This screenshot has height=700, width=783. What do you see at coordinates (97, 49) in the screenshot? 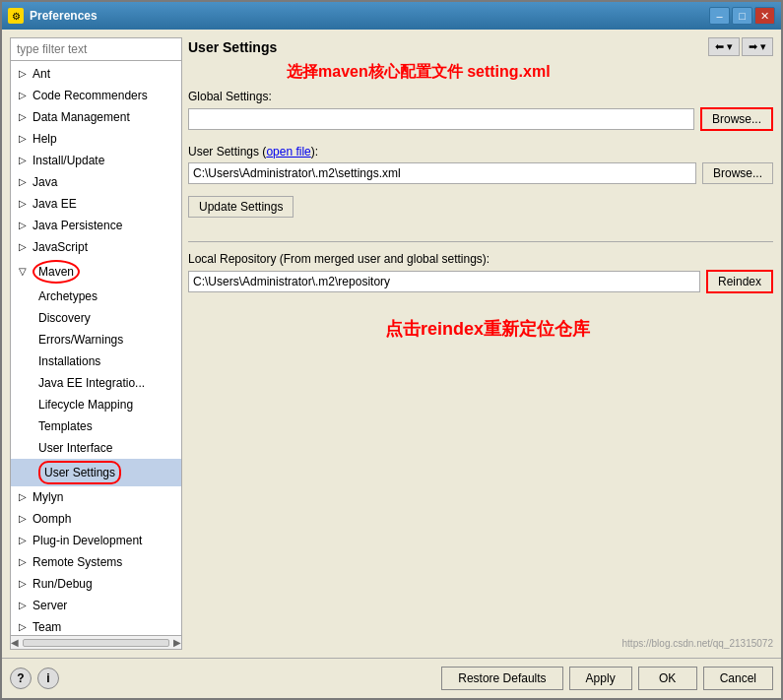
I see `filter-input` at bounding box center [97, 49].